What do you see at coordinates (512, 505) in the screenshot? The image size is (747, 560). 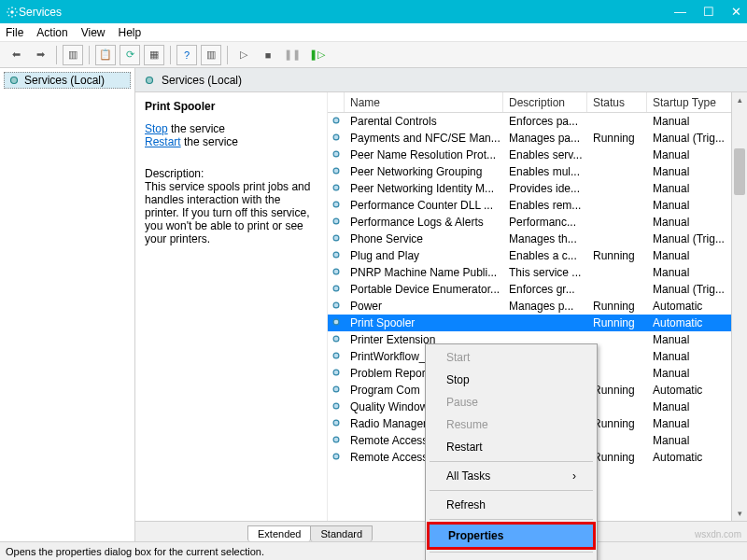 I see `ctx-refresh: Refresh` at bounding box center [512, 505].